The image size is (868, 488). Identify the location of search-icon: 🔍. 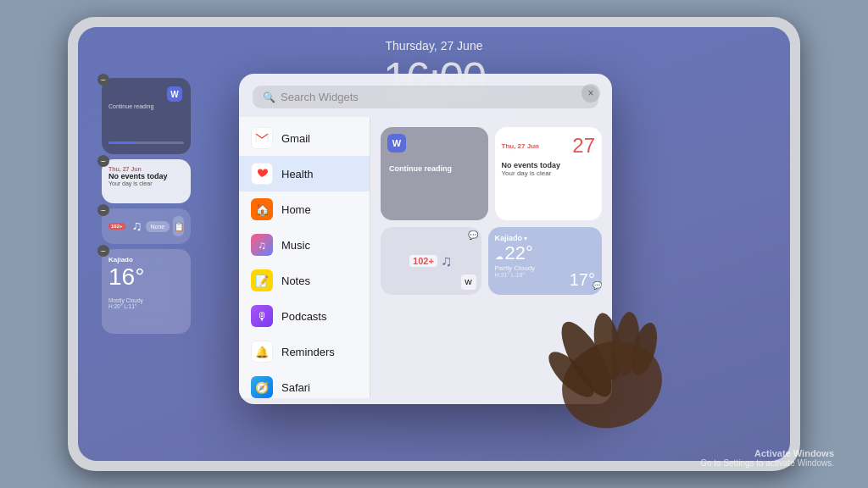
(270, 97).